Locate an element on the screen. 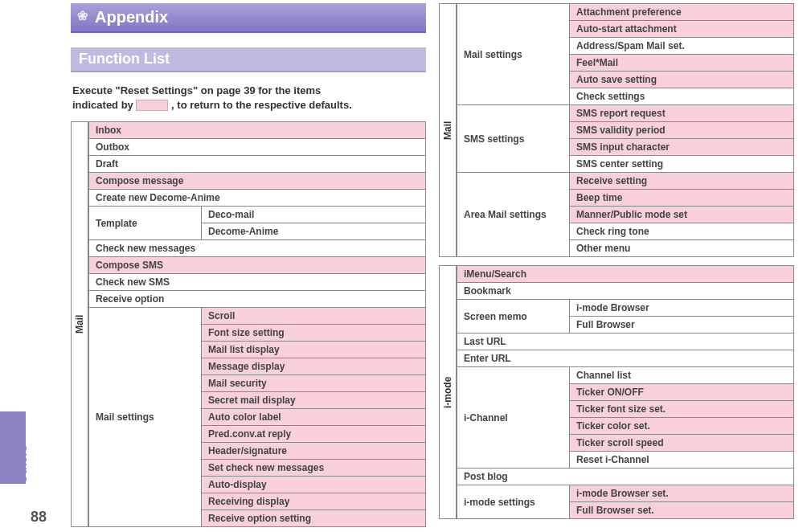 This screenshot has height=532, width=807. mail-mid-cell: Receive option is located at coordinates (257, 299).